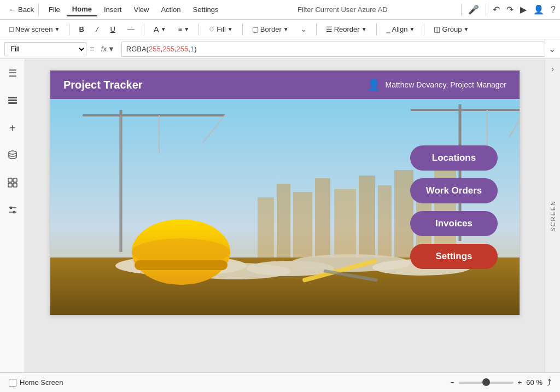 This screenshot has width=560, height=392. Describe the element at coordinates (81, 30) in the screenshot. I see `bold-button: B` at that location.